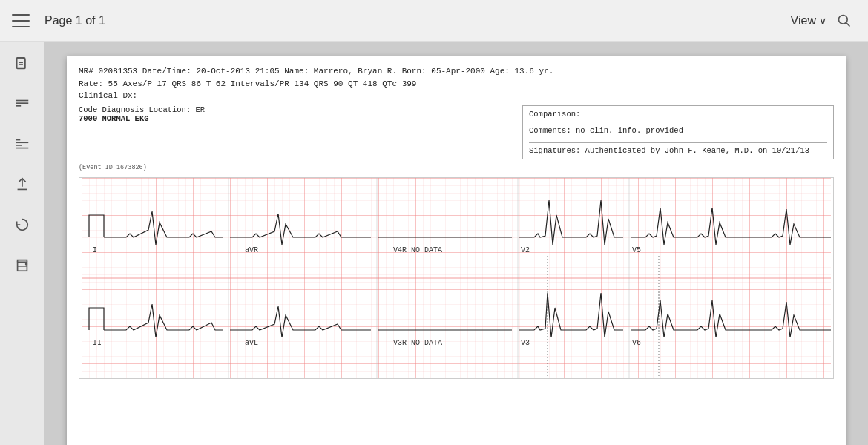  What do you see at coordinates (456, 96) in the screenshot?
I see `header-row-3: Clinical Dx:` at bounding box center [456, 96].